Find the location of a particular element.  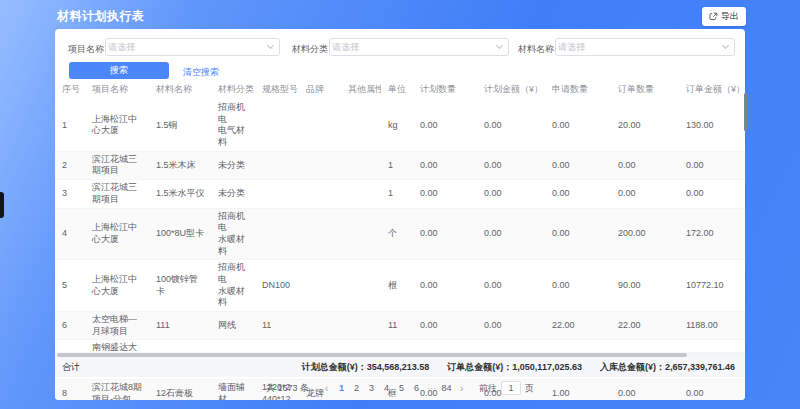

table-cell: 172.00 is located at coordinates (712, 234).